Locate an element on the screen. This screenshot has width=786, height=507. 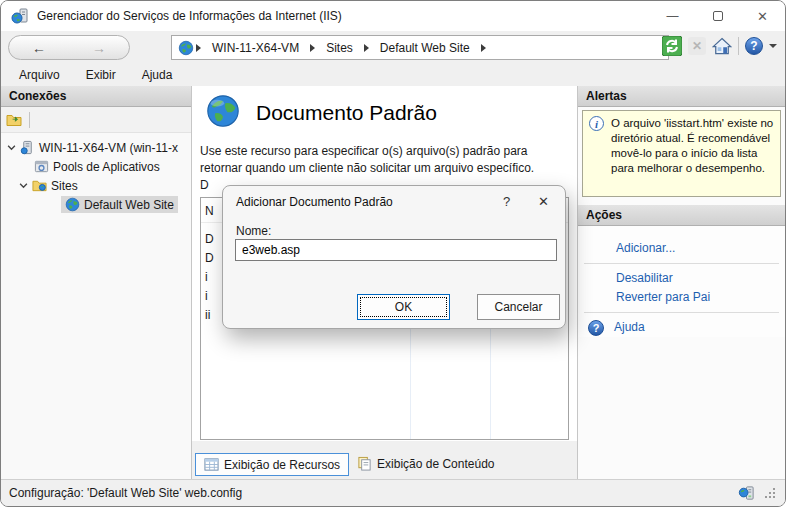
maximize-icon is located at coordinates (718, 16).